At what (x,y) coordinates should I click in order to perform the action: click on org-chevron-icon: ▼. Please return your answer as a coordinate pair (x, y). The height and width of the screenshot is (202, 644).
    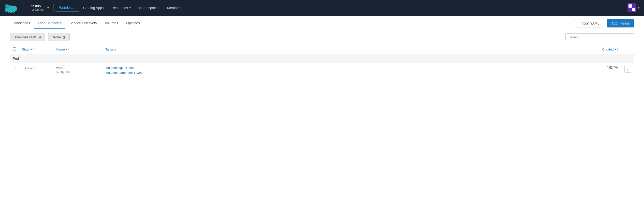
    Looking at the image, I should click on (48, 8).